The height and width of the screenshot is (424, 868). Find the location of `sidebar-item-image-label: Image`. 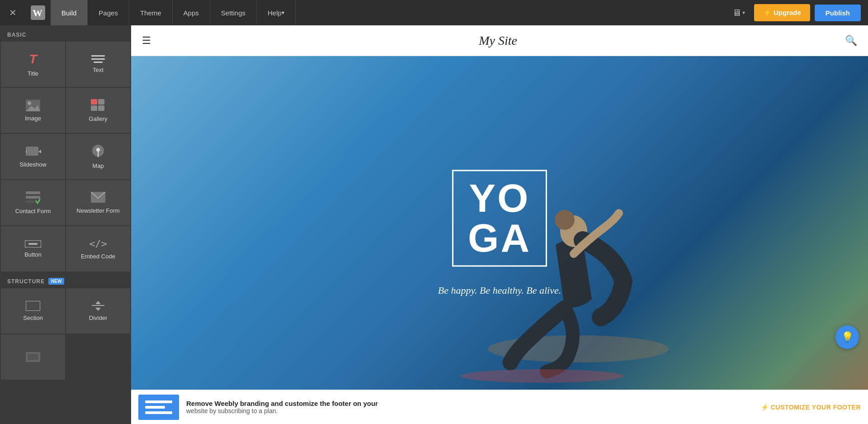

sidebar-item-image-label: Image is located at coordinates (33, 119).